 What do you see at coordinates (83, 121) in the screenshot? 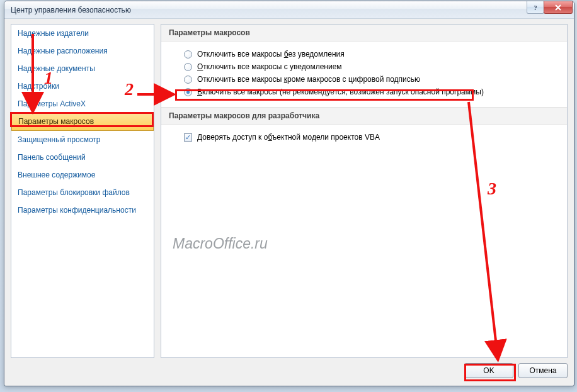
I see `sidebar-item-macro-settings: Параметры макросов` at bounding box center [83, 121].